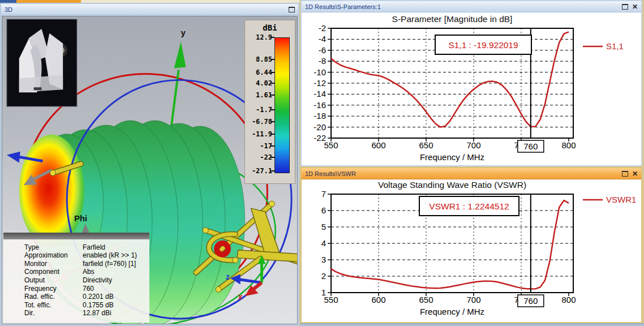 The height and width of the screenshot is (326, 644). I want to click on colorbar-tick-label: 12.9, so click(259, 37).